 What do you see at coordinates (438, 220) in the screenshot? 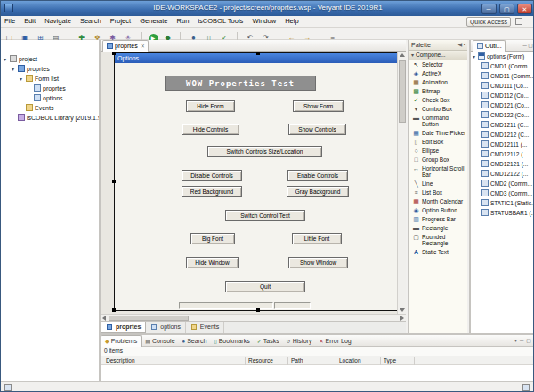
I see `palette-item-progress-bar: ▥Progress Bar` at bounding box center [438, 220].